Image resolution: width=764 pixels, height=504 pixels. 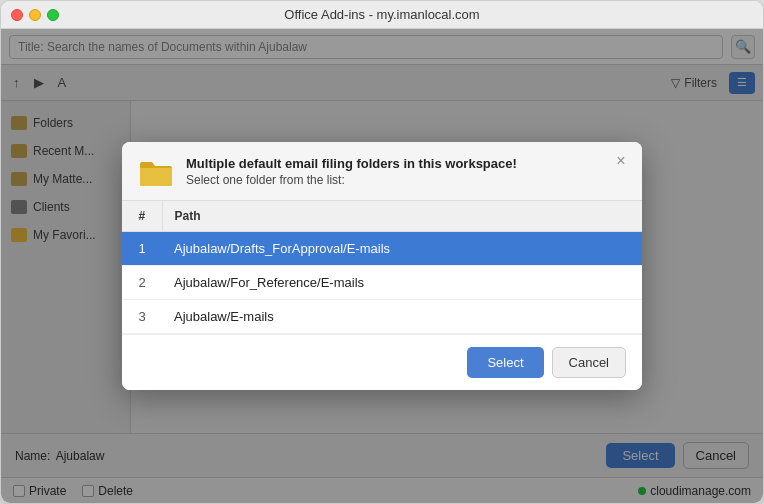 What do you see at coordinates (382, 362) in the screenshot?
I see `modal-footer: Select Cancel` at bounding box center [382, 362].